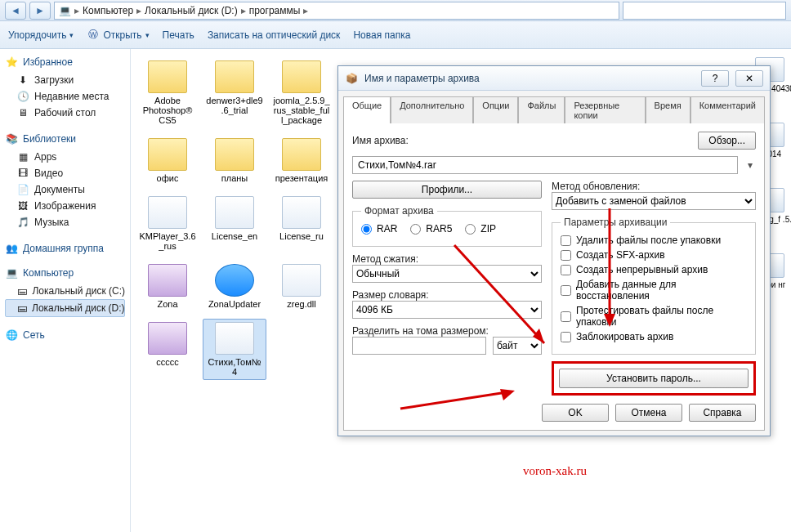  I want to click on doc-icon: 📄, so click(23, 190).